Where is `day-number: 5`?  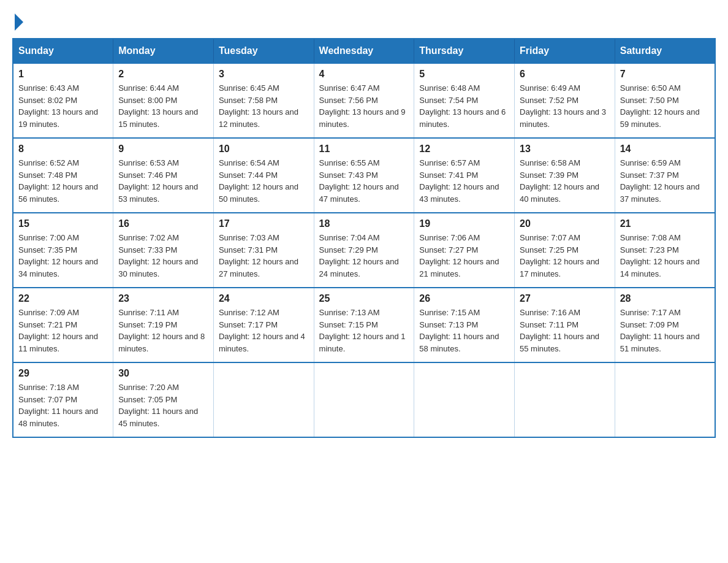
day-number: 5 is located at coordinates (464, 74).